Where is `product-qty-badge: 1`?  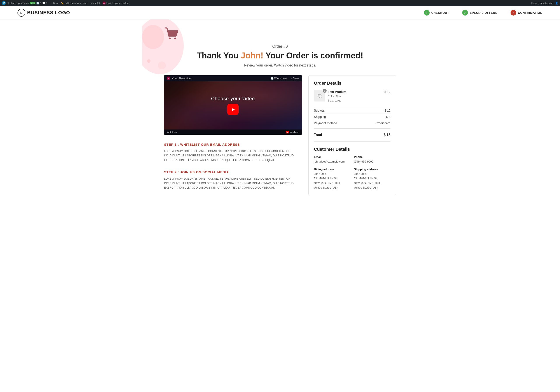 product-qty-badge: 1 is located at coordinates (325, 91).